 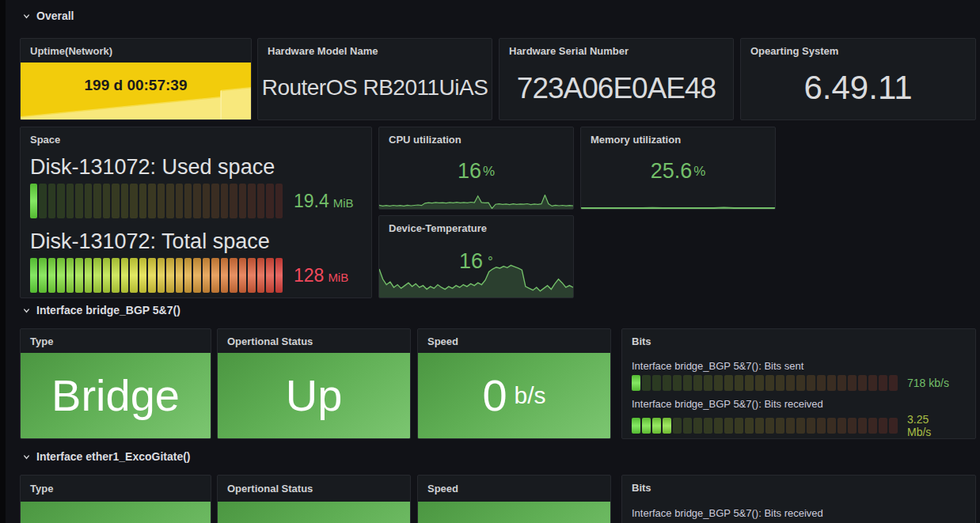 I want to click on type-stat-background: Bridge, so click(x=116, y=396).